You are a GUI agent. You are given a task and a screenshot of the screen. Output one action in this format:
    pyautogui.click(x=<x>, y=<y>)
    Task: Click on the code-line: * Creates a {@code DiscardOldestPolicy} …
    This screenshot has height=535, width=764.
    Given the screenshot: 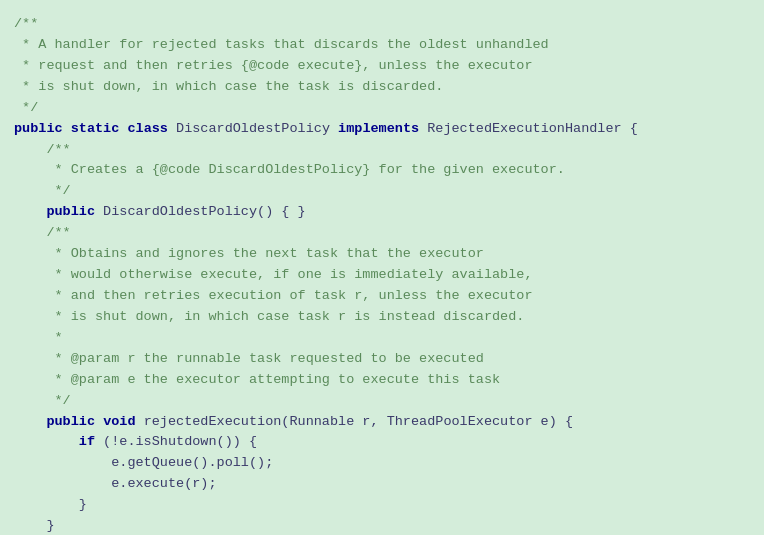 What is the action you would take?
    pyautogui.click(x=379, y=170)
    